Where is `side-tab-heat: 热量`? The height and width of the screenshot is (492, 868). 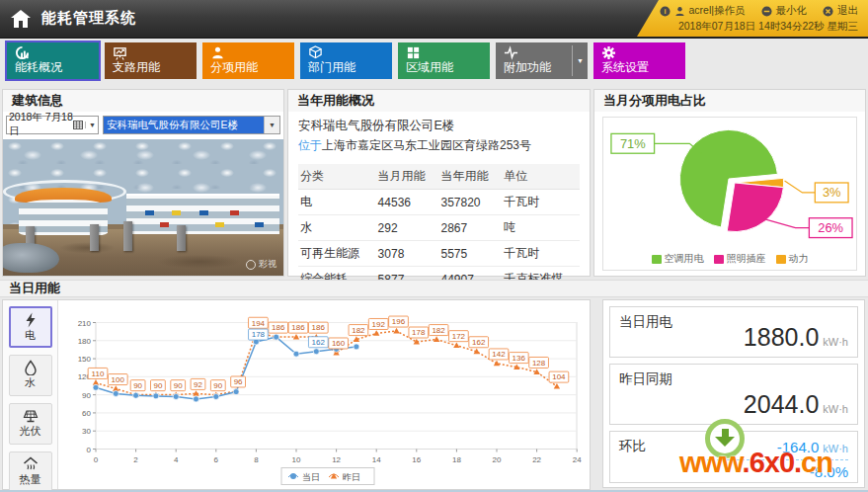 side-tab-heat: 热量 is located at coordinates (31, 472).